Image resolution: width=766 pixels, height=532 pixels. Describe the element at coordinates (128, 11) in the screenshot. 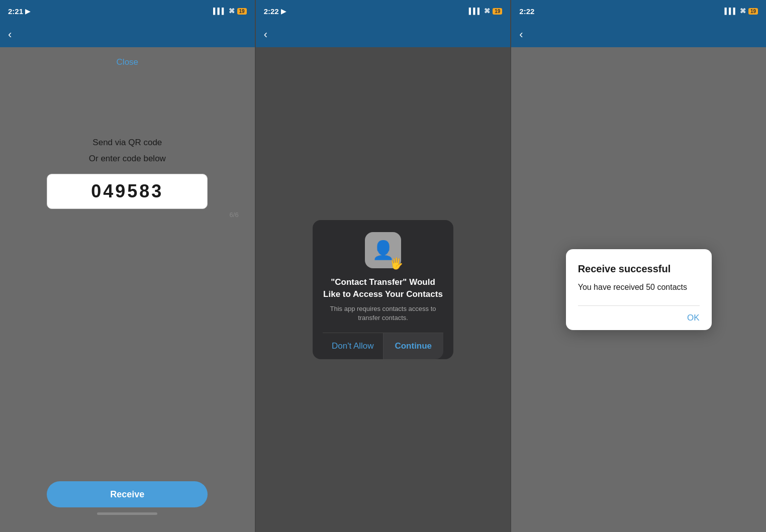

I see `status-bar-1: 2:21 ▶ ▌▌▌ ⌘ 19` at that location.